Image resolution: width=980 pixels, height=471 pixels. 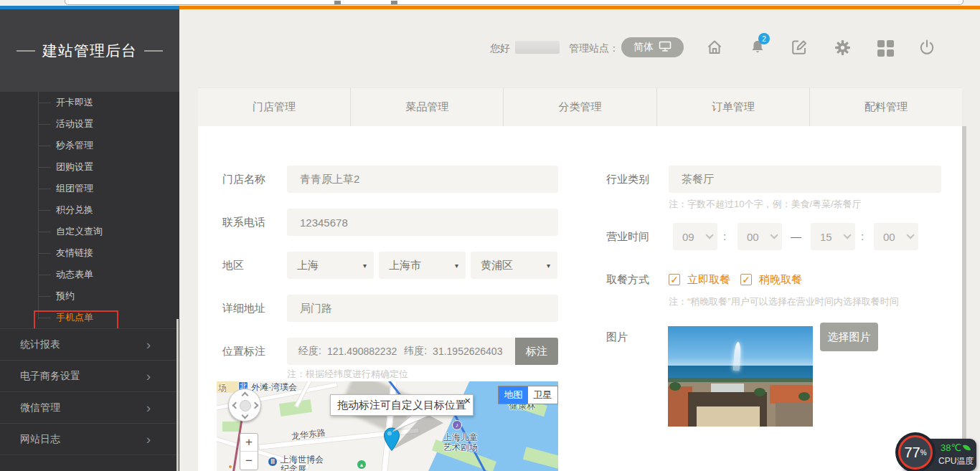 I want to click on hours-label: 营业时间, so click(x=628, y=237).